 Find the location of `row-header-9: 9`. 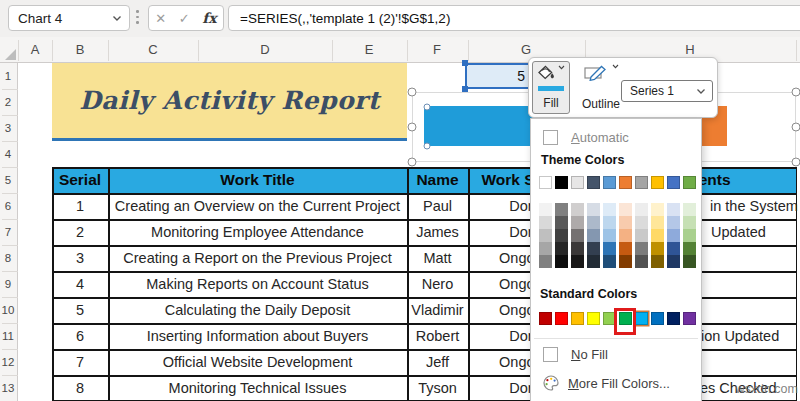

row-header-9: 9 is located at coordinates (8, 284).